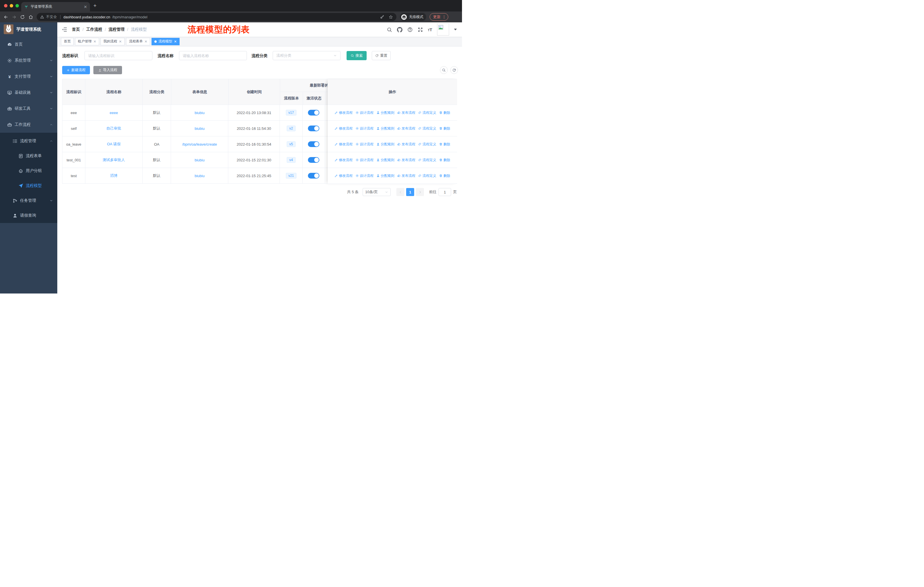 This screenshot has width=924, height=587. I want to click on browser-update-button: 更新, so click(439, 17).